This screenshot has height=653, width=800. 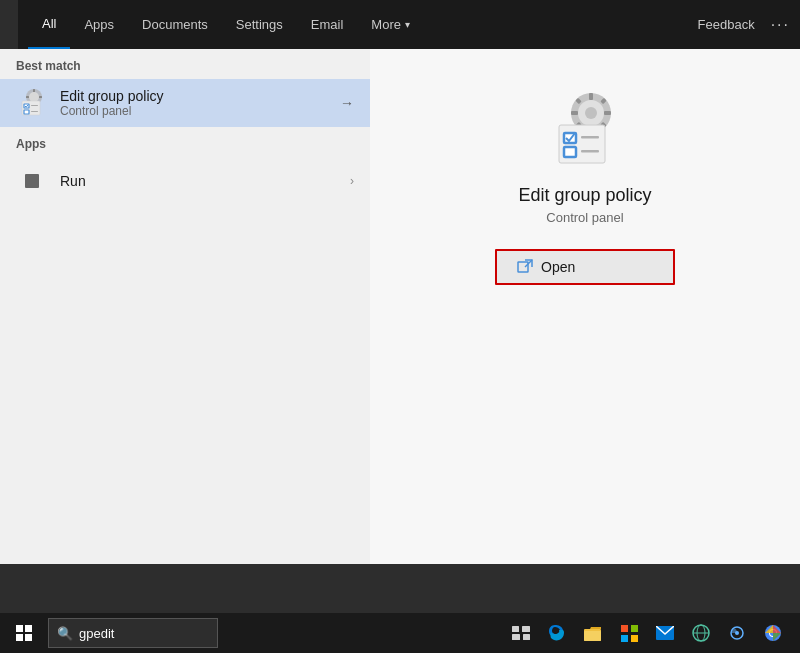 What do you see at coordinates (32, 181) in the screenshot?
I see `run-icon` at bounding box center [32, 181].